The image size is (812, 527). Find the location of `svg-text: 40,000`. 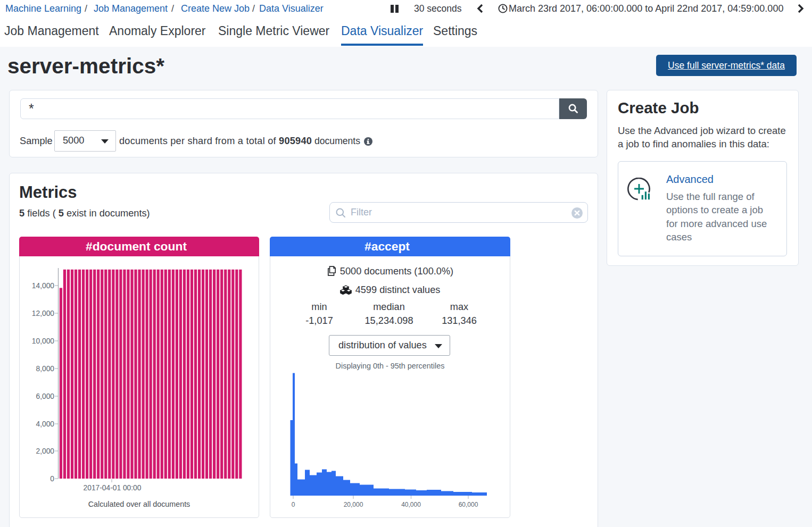

svg-text: 40,000 is located at coordinates (411, 505).